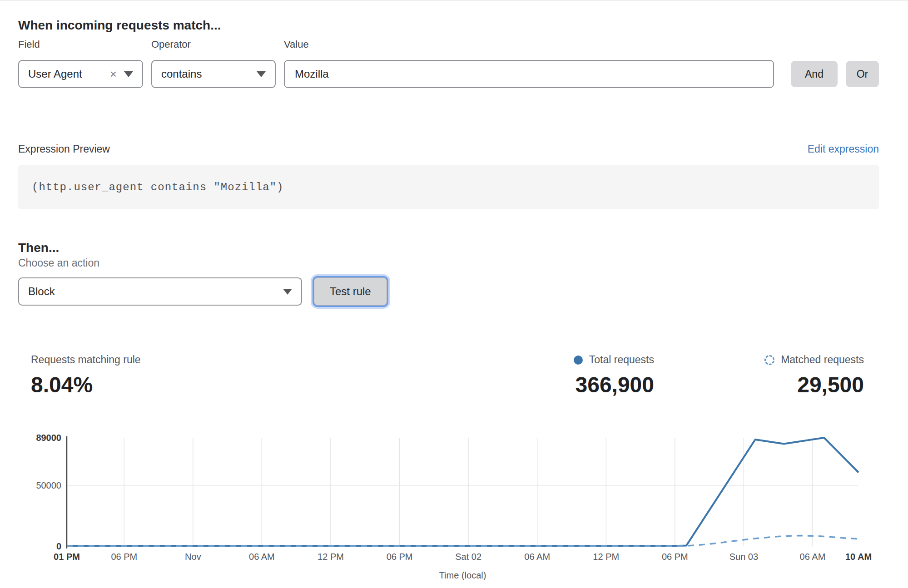 This screenshot has width=908, height=588. Describe the element at coordinates (49, 485) in the screenshot. I see `y-tick-label: 50000` at that location.